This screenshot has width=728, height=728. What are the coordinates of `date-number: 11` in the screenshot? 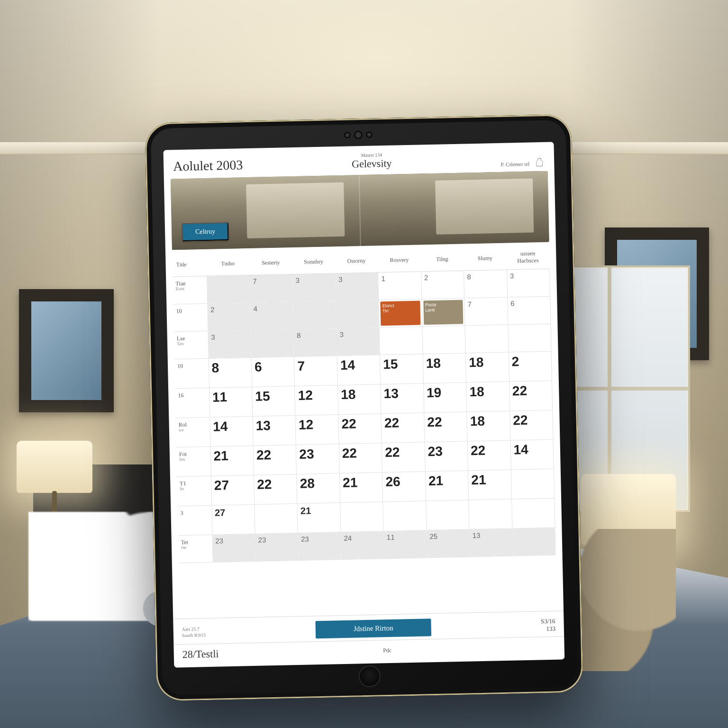 It's located at (391, 537).